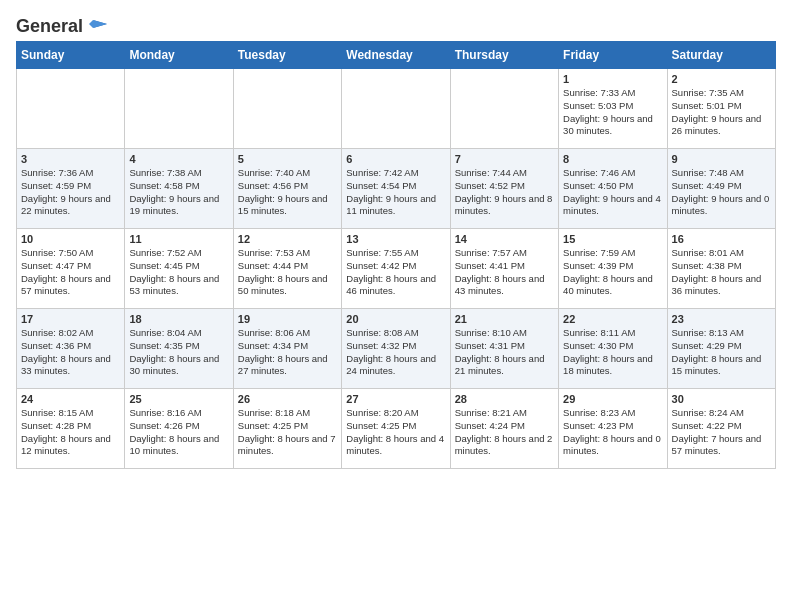 Image resolution: width=792 pixels, height=612 pixels. What do you see at coordinates (287, 189) in the screenshot?
I see `calendar-cell: 5Sunrise: 7:40 AM Sunset: 4:56 PM Daylig…` at bounding box center [287, 189].